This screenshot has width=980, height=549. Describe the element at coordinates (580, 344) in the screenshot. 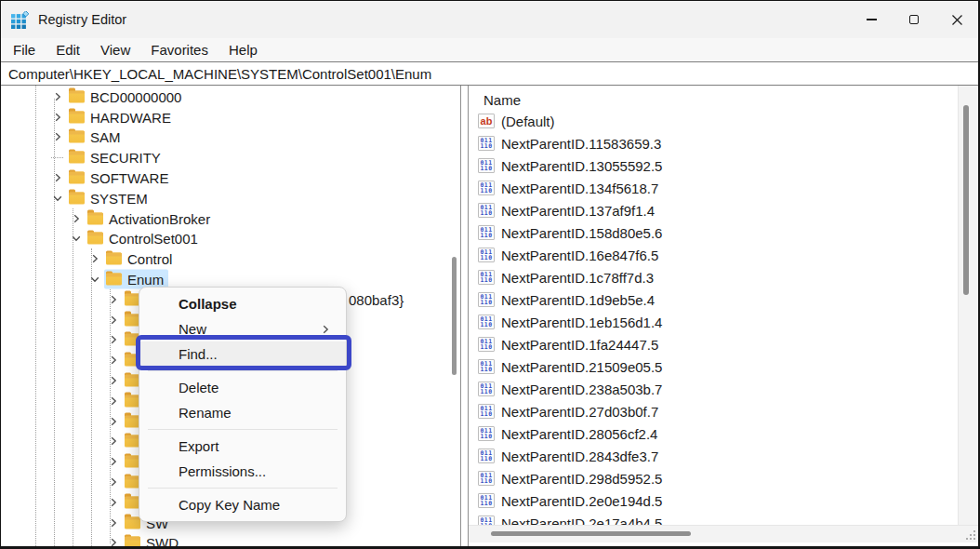

I see `value-name: NextParentID.1fa24447.5` at that location.